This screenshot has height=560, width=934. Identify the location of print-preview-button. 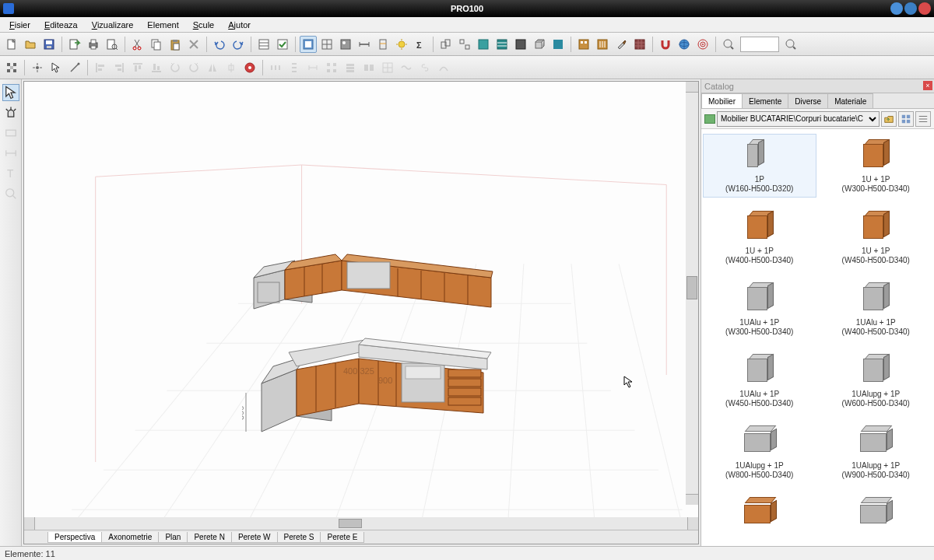
(112, 44).